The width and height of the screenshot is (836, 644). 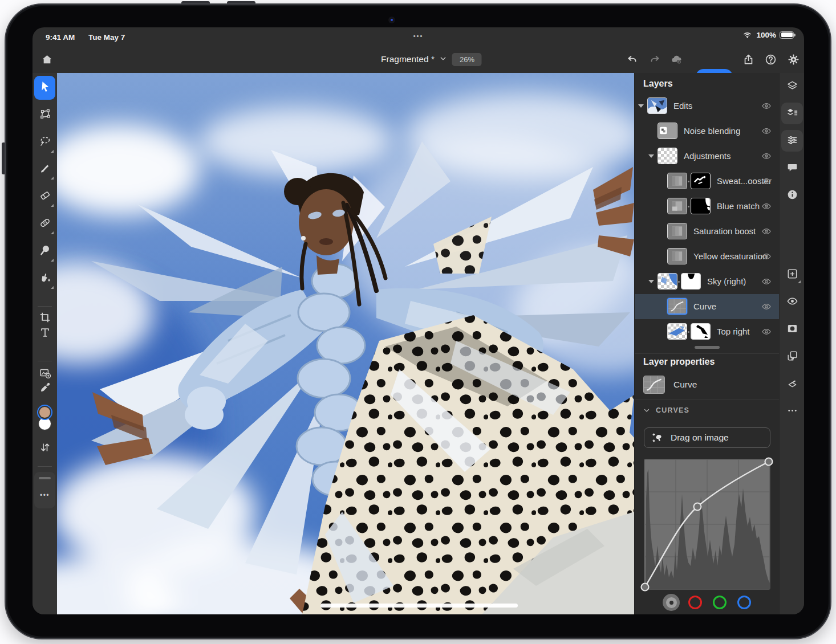 What do you see at coordinates (793, 302) in the screenshot?
I see `eye-icon` at bounding box center [793, 302].